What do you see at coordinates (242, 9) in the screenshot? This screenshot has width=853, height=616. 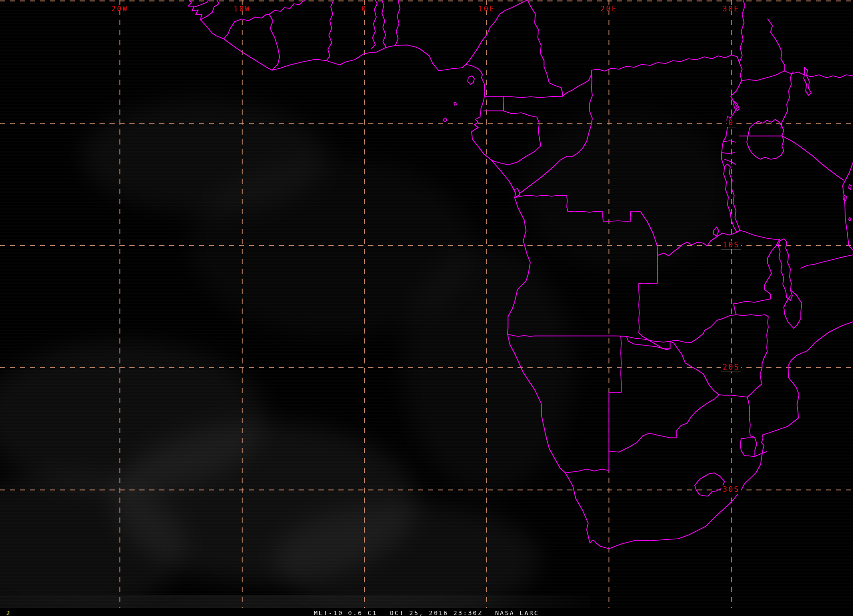 I see `longitude-label-10W: 10W` at bounding box center [242, 9].